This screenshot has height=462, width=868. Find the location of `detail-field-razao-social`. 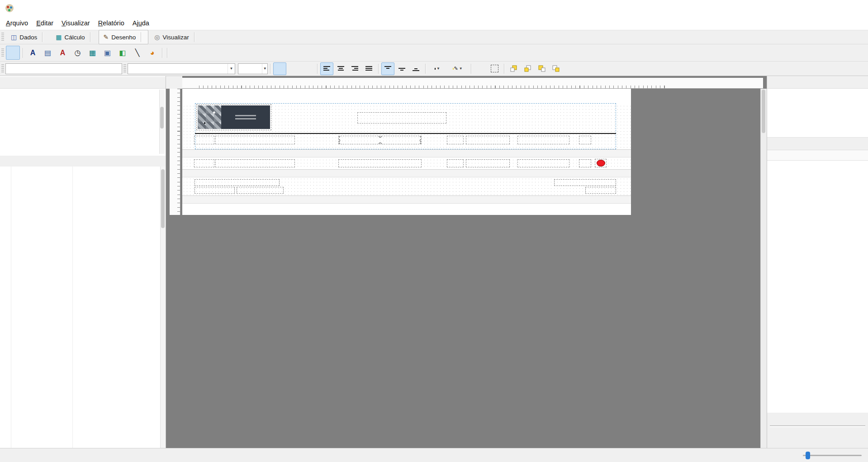

detail-field-razao-social is located at coordinates (255, 163).